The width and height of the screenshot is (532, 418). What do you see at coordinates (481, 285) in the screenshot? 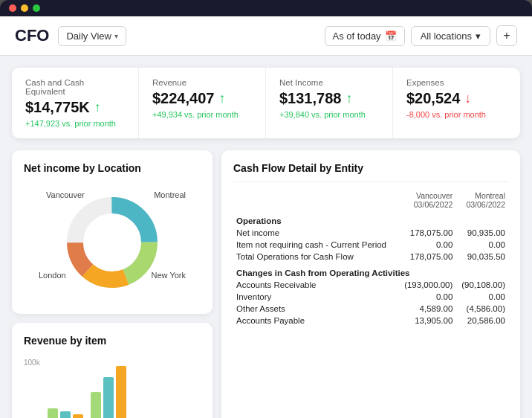
I see `cf-row-col2: (90,108.00)` at bounding box center [481, 285].